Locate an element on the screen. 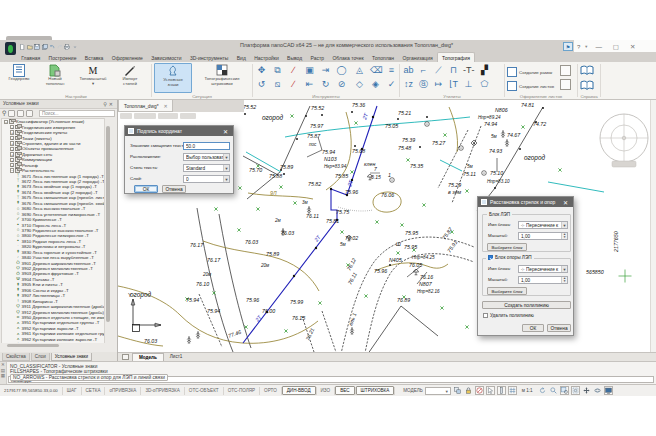 Image resolution: width=656 pixels, height=436 pixels. maximize-button: ▢ is located at coordinates (616, 47).